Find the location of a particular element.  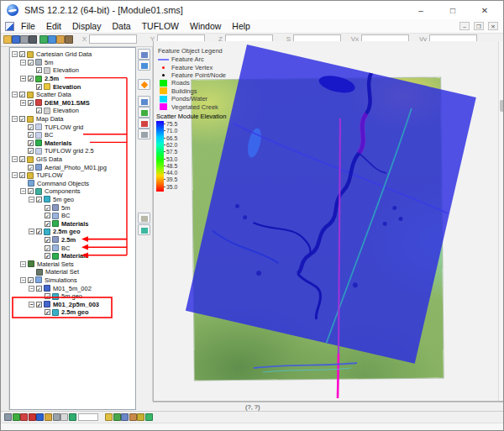

menu-help: Help is located at coordinates (241, 26).